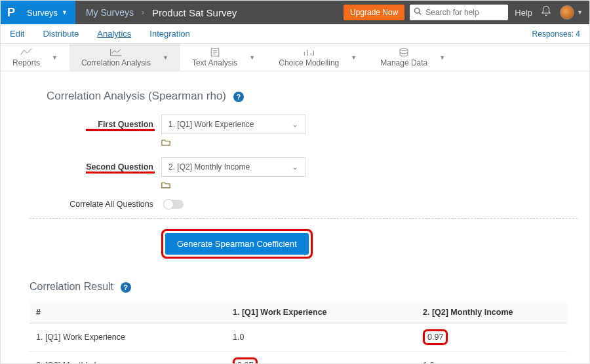 The image size is (590, 364). I want to click on search-icon, so click(418, 12).